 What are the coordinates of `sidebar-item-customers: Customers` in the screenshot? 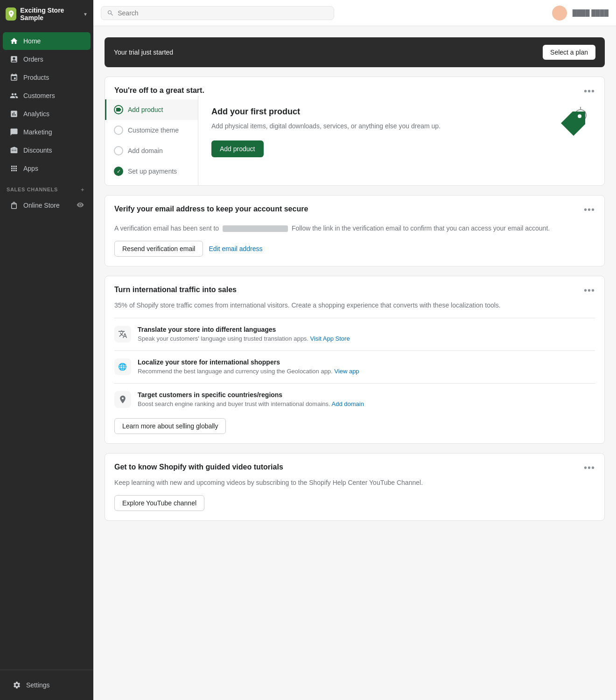 It's located at (47, 96).